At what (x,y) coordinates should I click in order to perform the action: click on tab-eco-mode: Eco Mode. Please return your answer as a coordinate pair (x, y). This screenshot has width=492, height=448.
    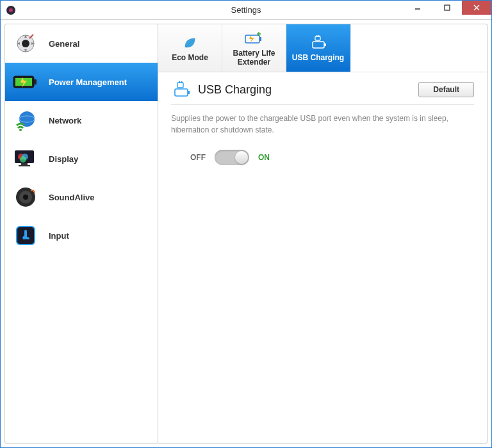
    Looking at the image, I should click on (190, 48).